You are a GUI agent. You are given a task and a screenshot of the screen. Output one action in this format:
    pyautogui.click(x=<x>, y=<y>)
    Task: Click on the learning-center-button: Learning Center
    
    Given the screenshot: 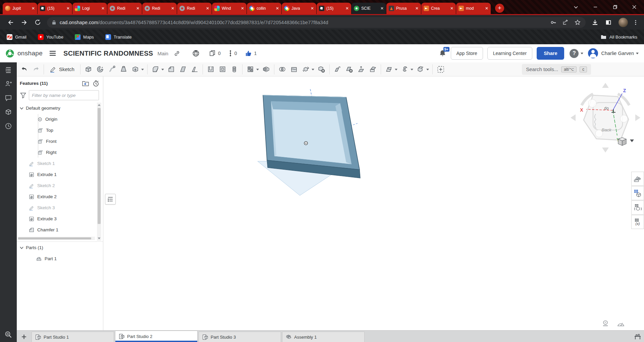 What is the action you would take?
    pyautogui.click(x=510, y=53)
    